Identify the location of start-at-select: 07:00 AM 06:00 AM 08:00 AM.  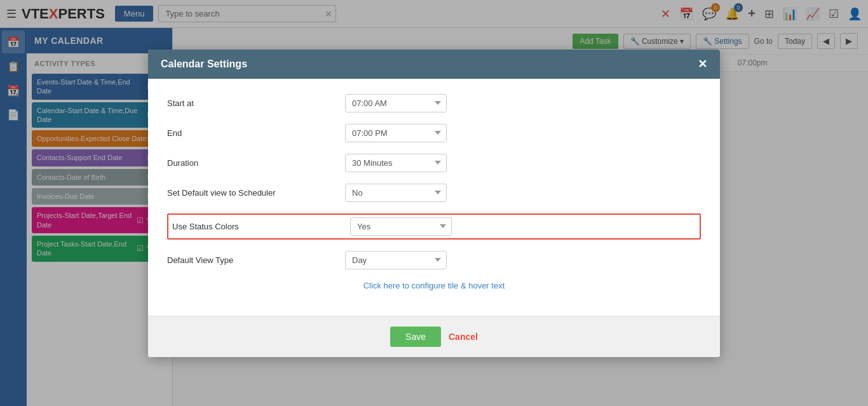
(396, 103).